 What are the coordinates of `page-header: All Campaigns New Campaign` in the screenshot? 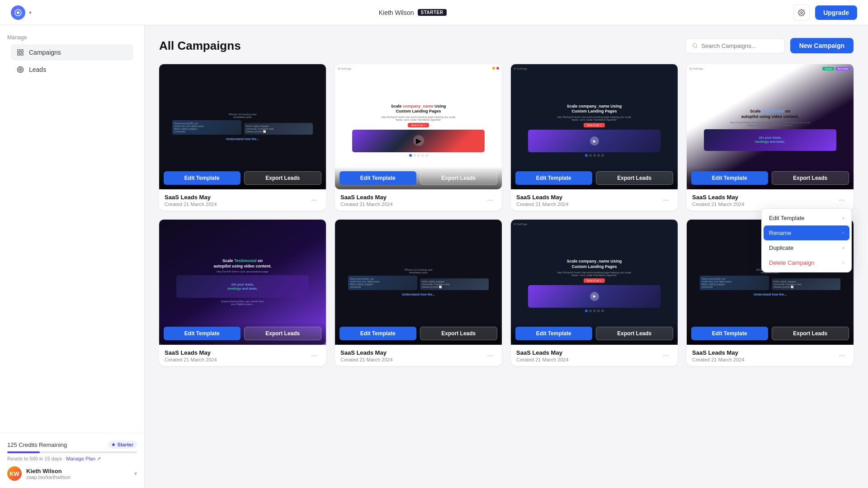 It's located at (506, 46).